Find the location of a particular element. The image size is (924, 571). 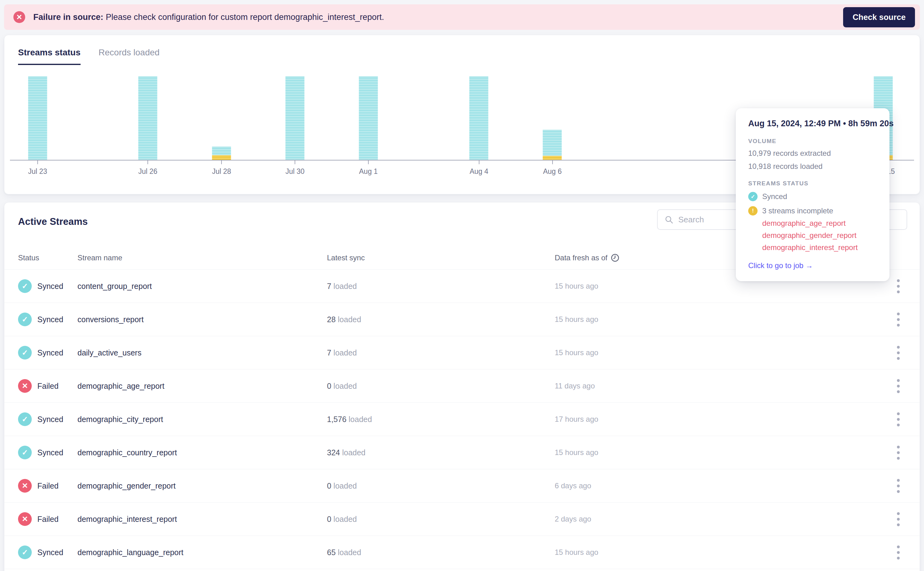

bar-incomplete-segment is located at coordinates (222, 157).